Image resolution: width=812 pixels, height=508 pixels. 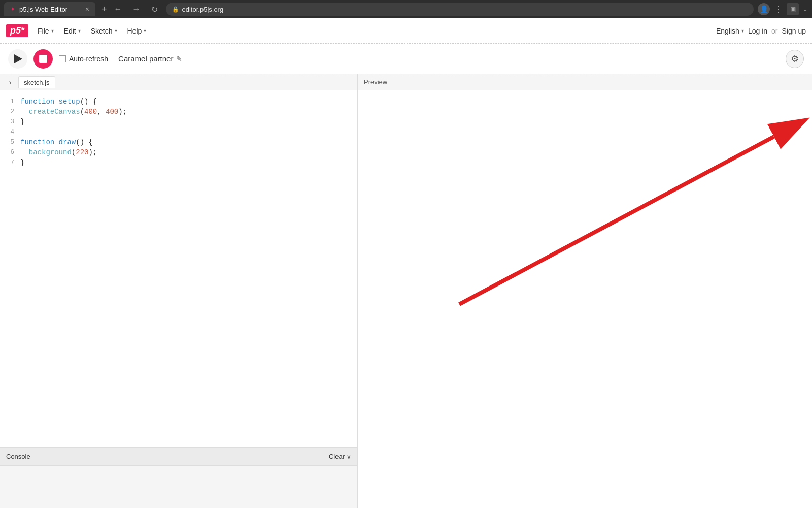 What do you see at coordinates (155, 9) in the screenshot?
I see `refresh-button: ↻` at bounding box center [155, 9].